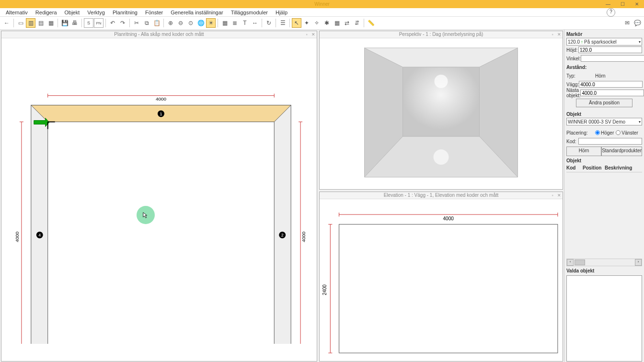  What do you see at coordinates (611, 12) in the screenshot?
I see `help-icon: ?` at bounding box center [611, 12].